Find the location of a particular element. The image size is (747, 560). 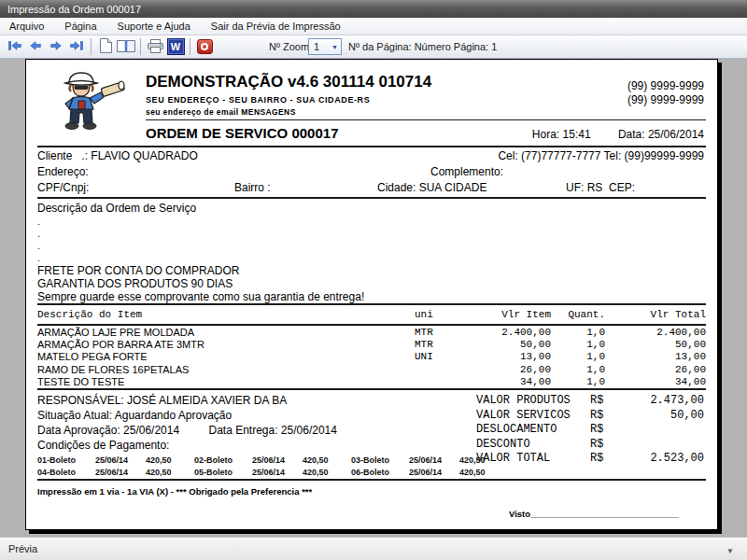

total-label: DESCONTO is located at coordinates (533, 445).